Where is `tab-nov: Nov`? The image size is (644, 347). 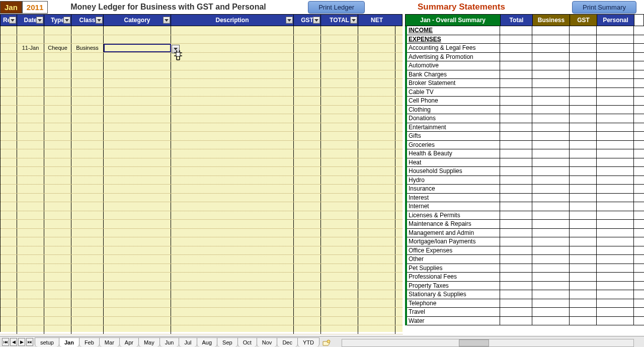
tab-nov: Nov is located at coordinates (267, 342).